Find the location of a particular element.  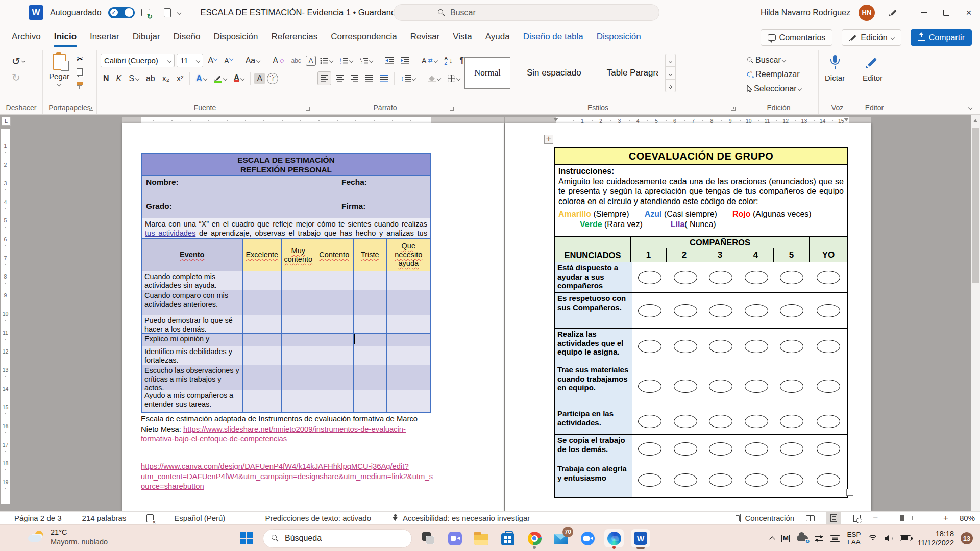

tray-expand-icon is located at coordinates (773, 539).